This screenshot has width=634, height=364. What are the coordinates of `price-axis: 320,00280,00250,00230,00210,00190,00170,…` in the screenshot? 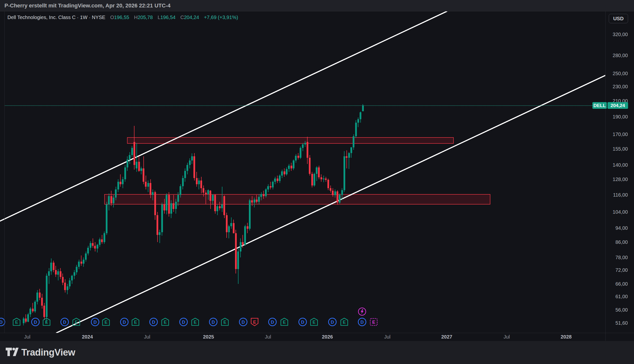 It's located at (620, 172).